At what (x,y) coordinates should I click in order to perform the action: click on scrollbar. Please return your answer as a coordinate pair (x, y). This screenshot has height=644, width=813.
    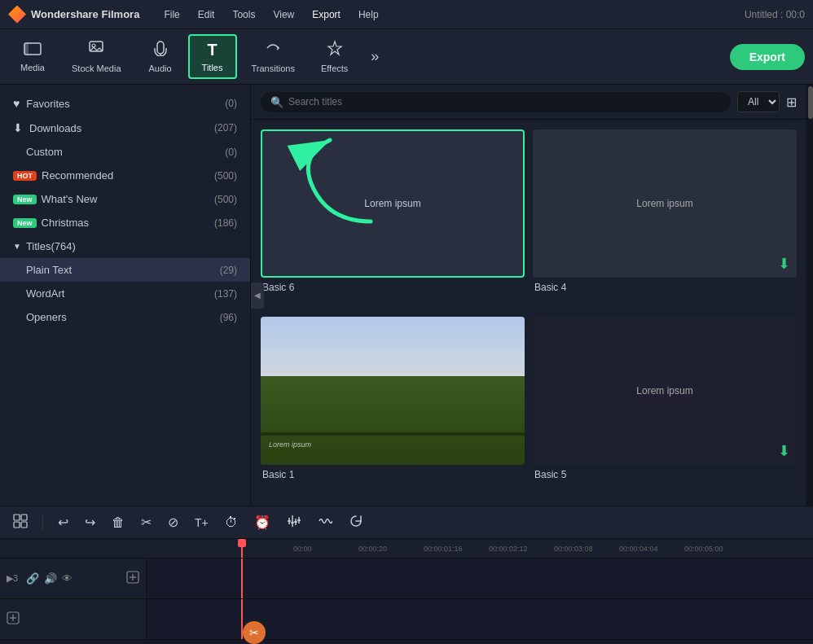
    Looking at the image, I should click on (810, 295).